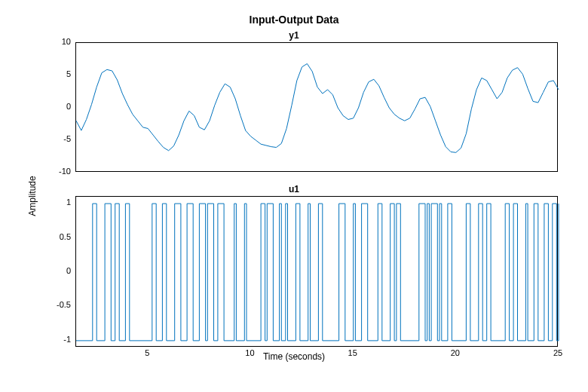  Describe the element at coordinates (147, 353) in the screenshot. I see `x-tick-label: 5` at that location.